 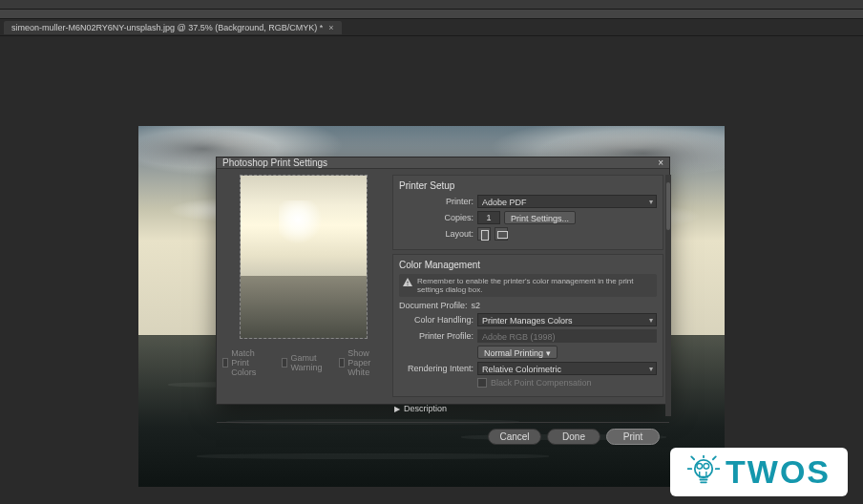 I want to click on settings-scrollbar, so click(x=668, y=296).